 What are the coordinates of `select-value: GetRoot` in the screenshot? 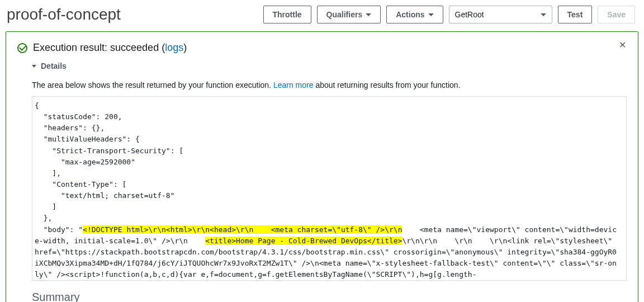 It's located at (470, 15).